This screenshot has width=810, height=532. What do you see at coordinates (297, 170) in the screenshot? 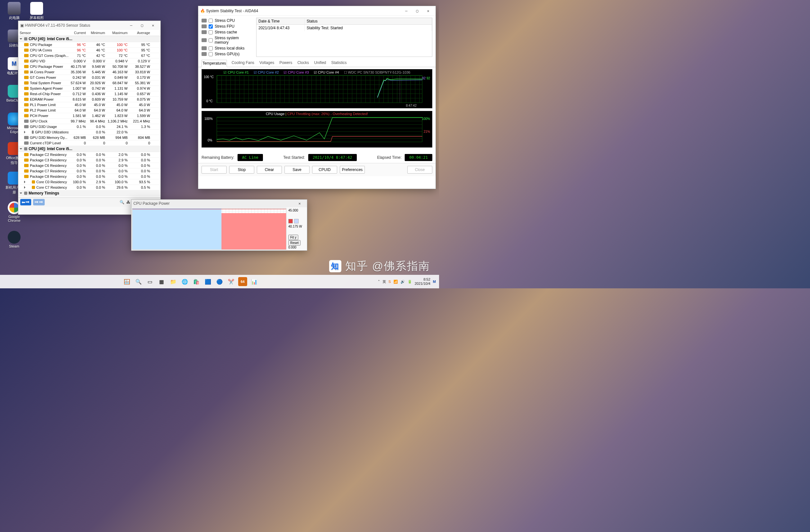
I see `save-button: Save` at bounding box center [297, 170].